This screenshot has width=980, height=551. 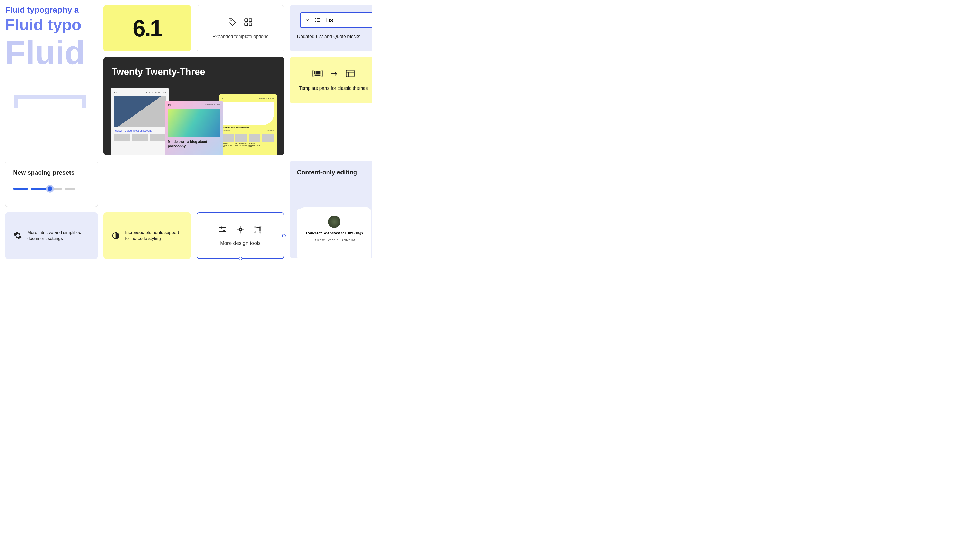 What do you see at coordinates (318, 20) in the screenshot?
I see `list-icon` at bounding box center [318, 20].